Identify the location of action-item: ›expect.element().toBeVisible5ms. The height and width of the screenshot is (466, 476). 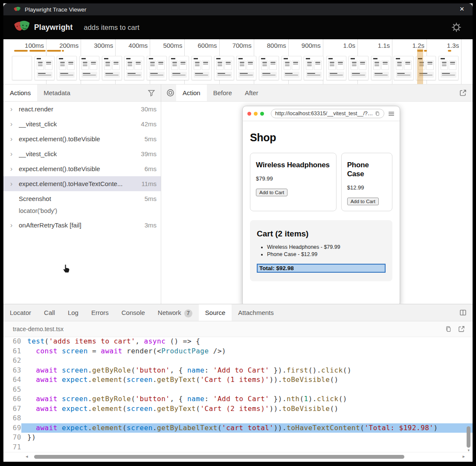
(82, 139).